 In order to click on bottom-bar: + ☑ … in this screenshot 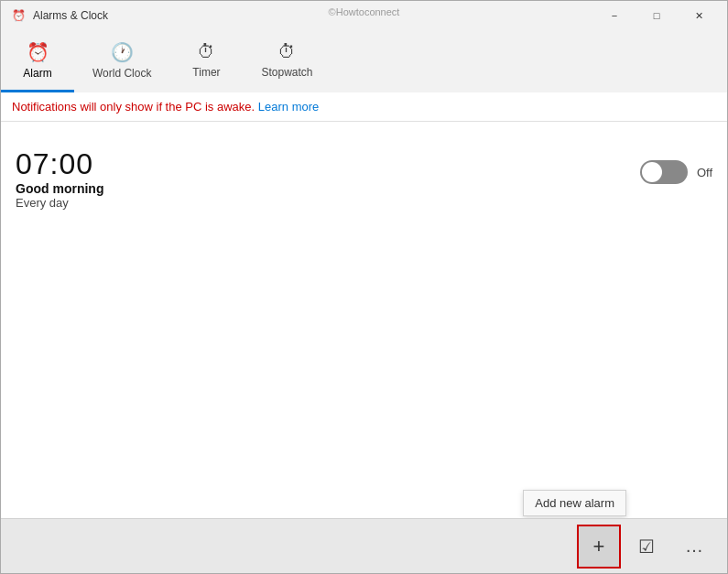, I will do `click(364, 546)`.